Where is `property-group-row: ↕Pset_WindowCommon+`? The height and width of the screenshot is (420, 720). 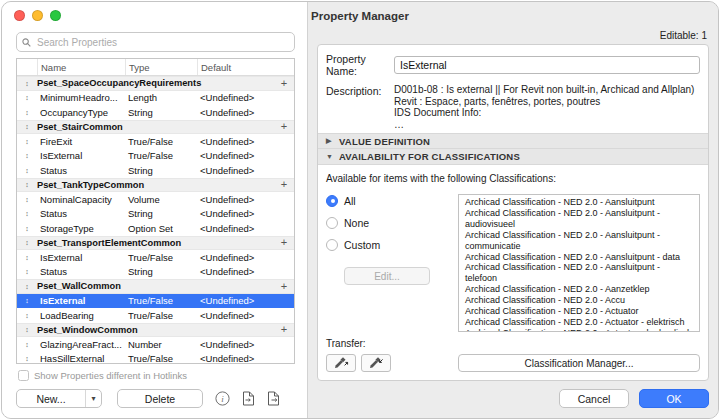 property-group-row: ↕Pset_WindowCommon+ is located at coordinates (156, 330).